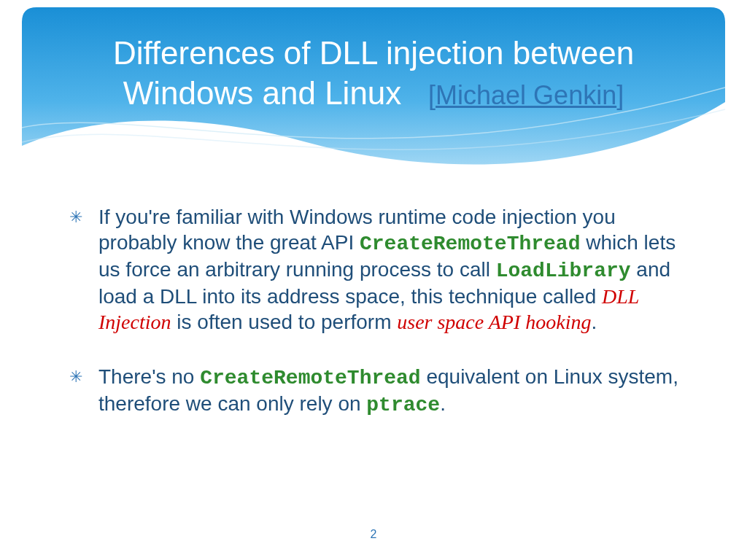 This screenshot has height=560, width=747. I want to click on author-bracket-open: [, so click(432, 95).